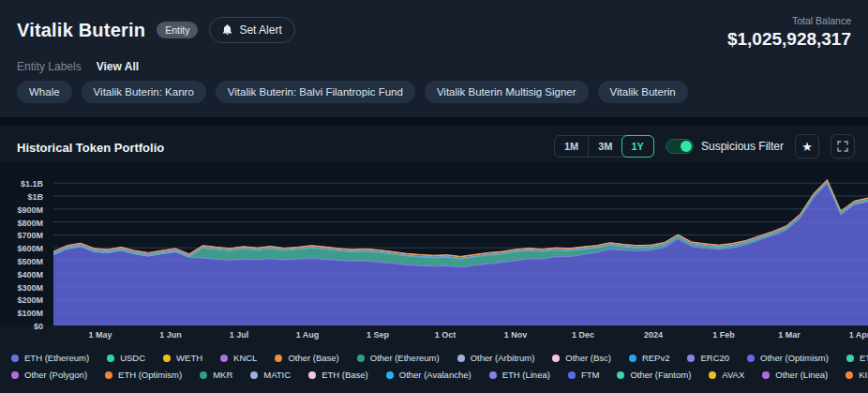 The image size is (868, 393). Describe the element at coordinates (183, 358) in the screenshot. I see `legend-item: WETH` at that location.